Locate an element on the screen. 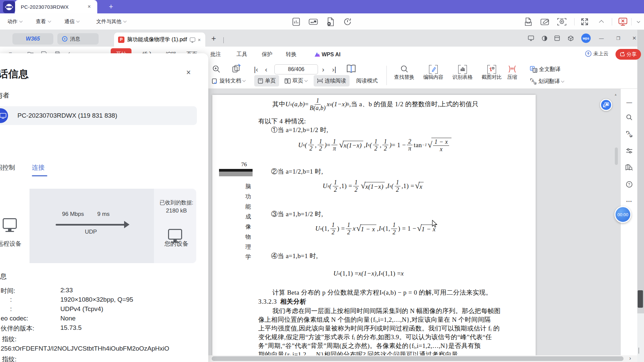 This screenshot has height=362, width=644. your-device-label: 您的设备 is located at coordinates (176, 244).